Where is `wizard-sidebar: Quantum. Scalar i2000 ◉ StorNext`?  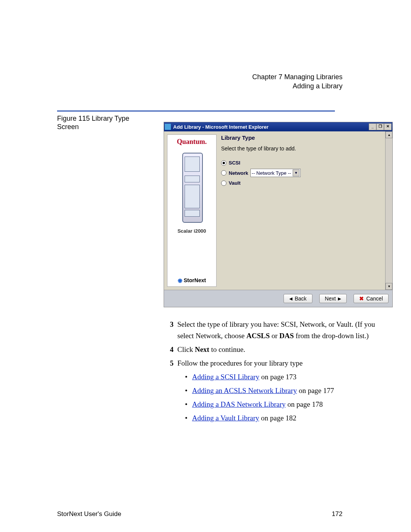 wizard-sidebar: Quantum. Scalar i2000 ◉ StorNext is located at coordinates (192, 211).